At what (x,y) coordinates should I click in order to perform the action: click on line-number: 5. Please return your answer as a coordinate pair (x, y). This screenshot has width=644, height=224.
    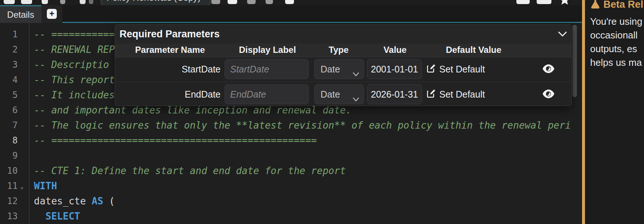
    Looking at the image, I should click on (9, 95).